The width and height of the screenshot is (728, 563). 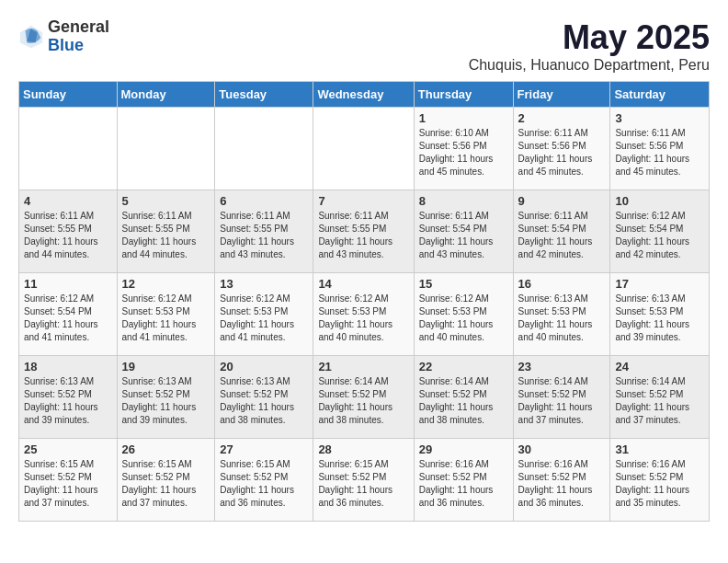 What do you see at coordinates (165, 480) in the screenshot?
I see `calendar-cell: 26Sunrise: 6:15 AM Sunset: 5:52 PM Dayli…` at bounding box center [165, 480].